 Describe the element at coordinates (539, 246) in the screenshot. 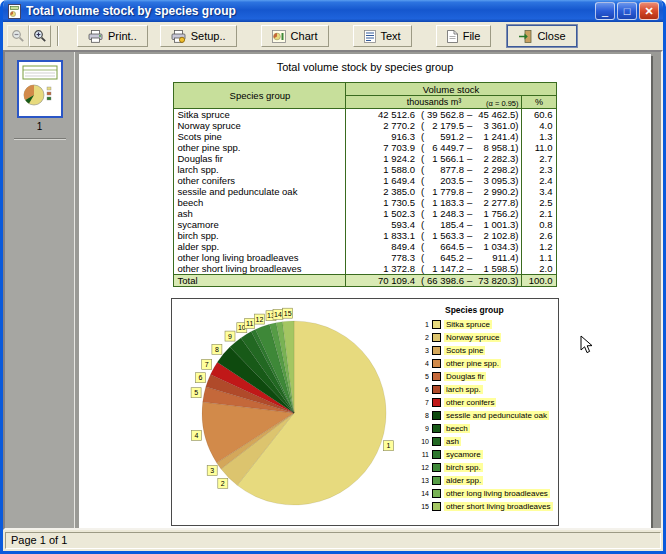

I see `percent-cell: 1.2` at that location.